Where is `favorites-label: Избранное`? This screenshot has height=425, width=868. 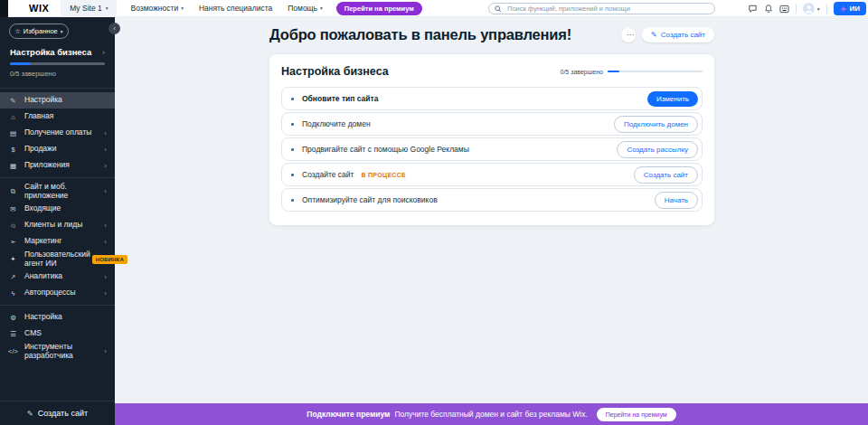 favorites-label: Избранное is located at coordinates (41, 31).